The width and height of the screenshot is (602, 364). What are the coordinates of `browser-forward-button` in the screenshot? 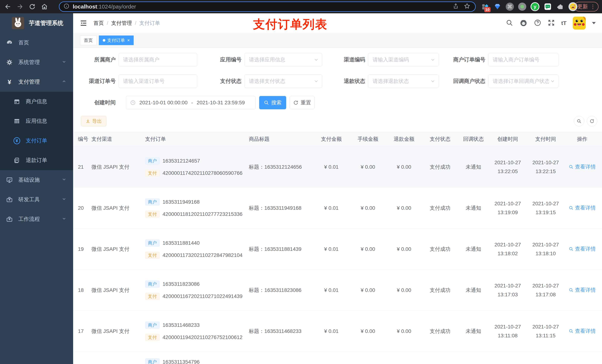 It's located at (20, 7).